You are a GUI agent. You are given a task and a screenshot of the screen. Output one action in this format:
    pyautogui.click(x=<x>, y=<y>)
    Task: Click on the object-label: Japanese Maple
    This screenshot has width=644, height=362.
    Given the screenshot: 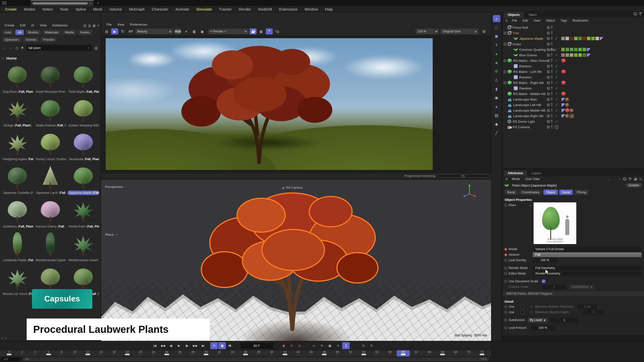 What is the action you would take?
    pyautogui.click(x=531, y=39)
    